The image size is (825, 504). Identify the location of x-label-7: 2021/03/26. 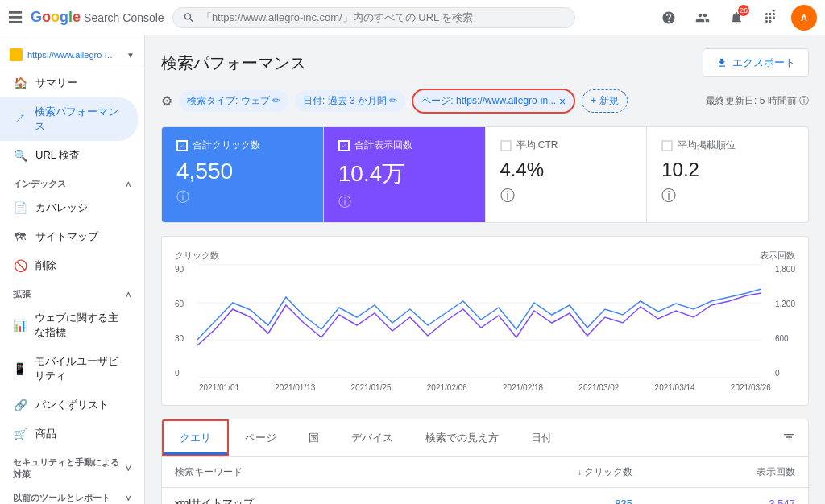
(751, 388).